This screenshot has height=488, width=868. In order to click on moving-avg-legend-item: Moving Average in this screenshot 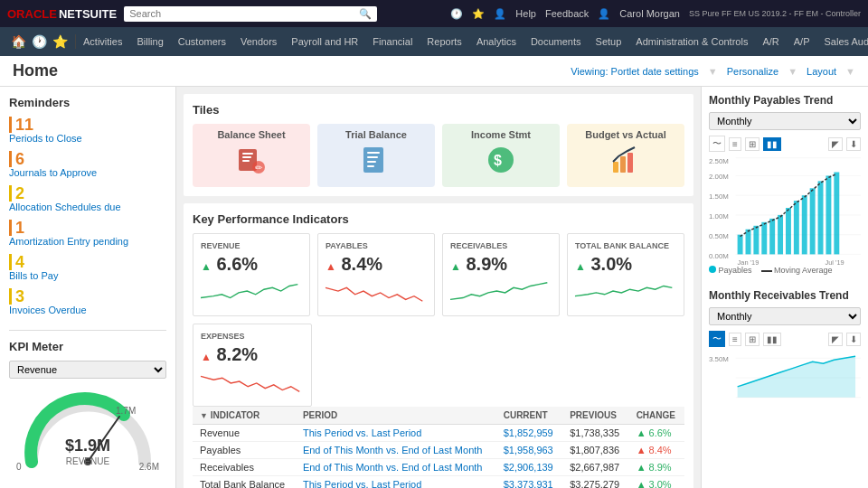, I will do `click(797, 270)`.